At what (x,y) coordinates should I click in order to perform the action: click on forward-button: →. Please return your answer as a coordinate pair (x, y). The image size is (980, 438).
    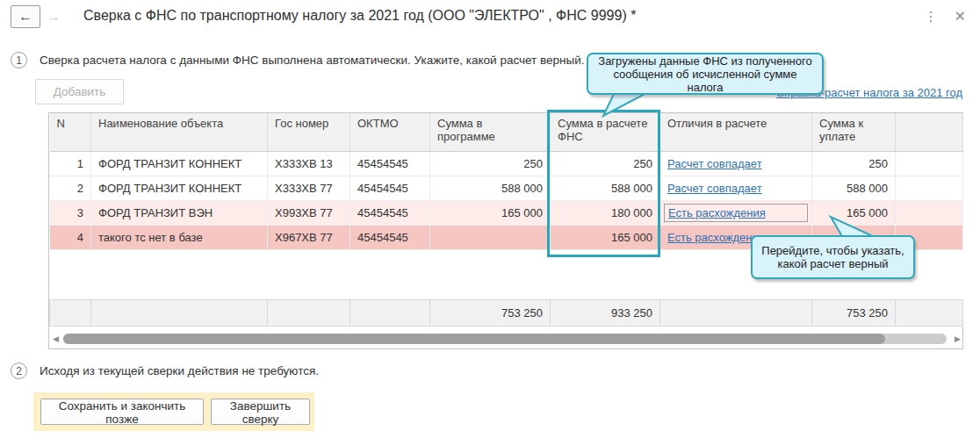
    Looking at the image, I should click on (54, 17).